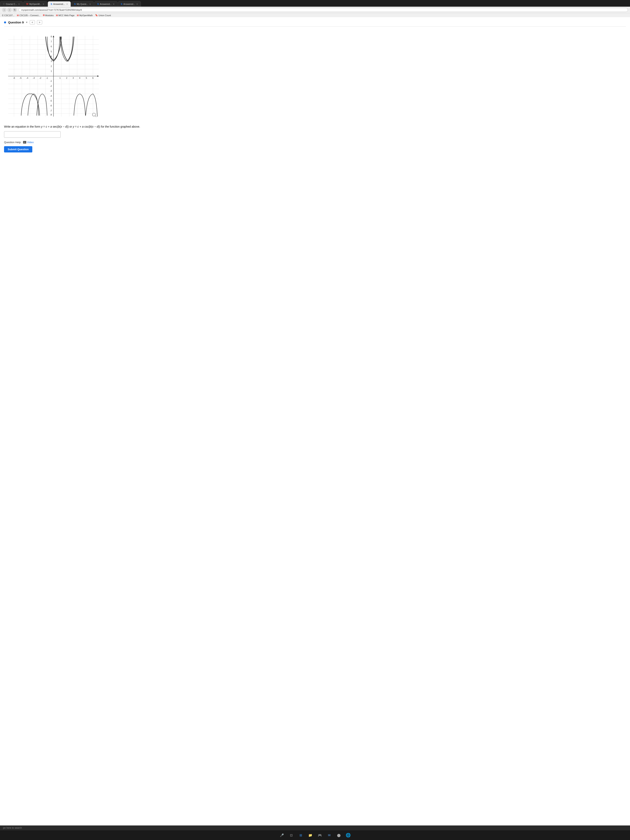  Describe the element at coordinates (324, 10) in the screenshot. I see `address-bar: myopenmath.com/assess2/?cid=72767&aid=51…` at that location.